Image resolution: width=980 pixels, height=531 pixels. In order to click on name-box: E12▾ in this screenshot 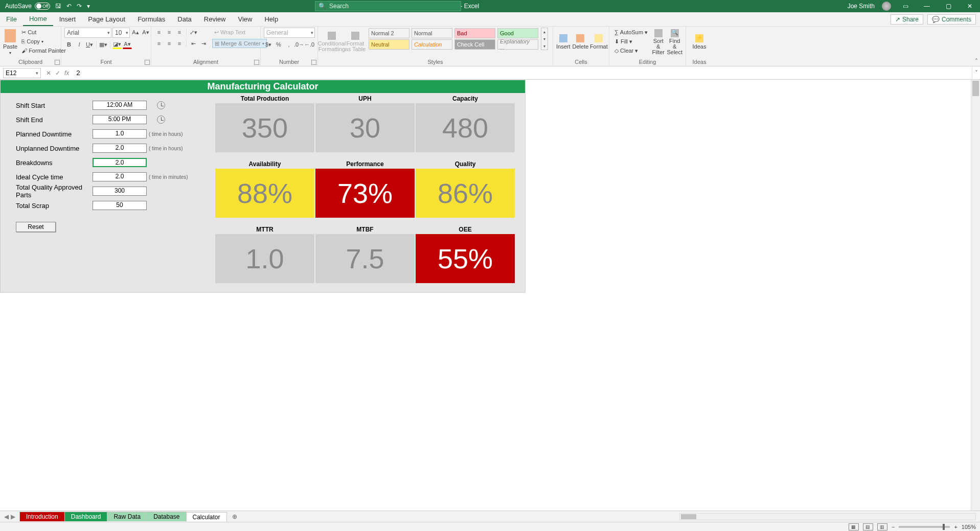, I will do `click(22, 73)`.